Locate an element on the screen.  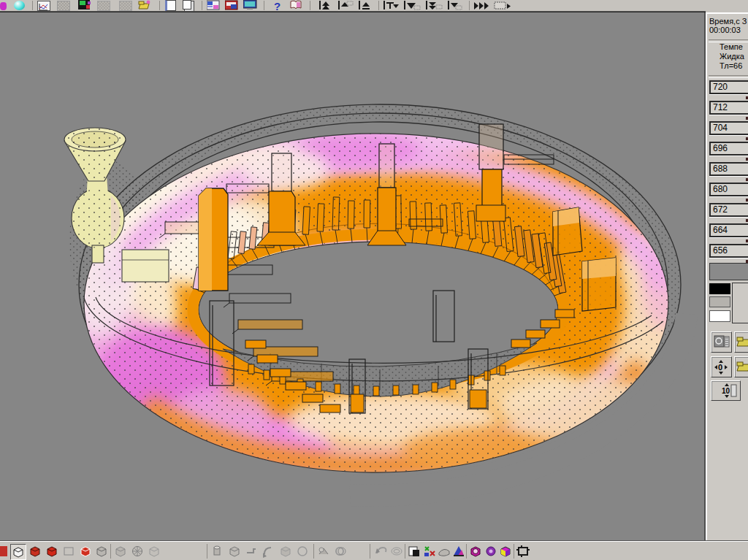
svg-text: 10 is located at coordinates (726, 391).